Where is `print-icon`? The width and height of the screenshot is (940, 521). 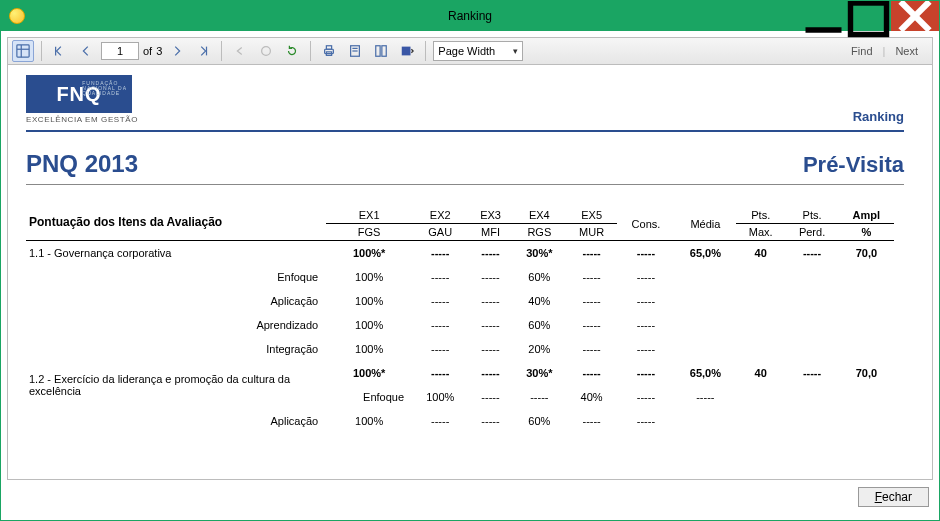
print-icon is located at coordinates (329, 51).